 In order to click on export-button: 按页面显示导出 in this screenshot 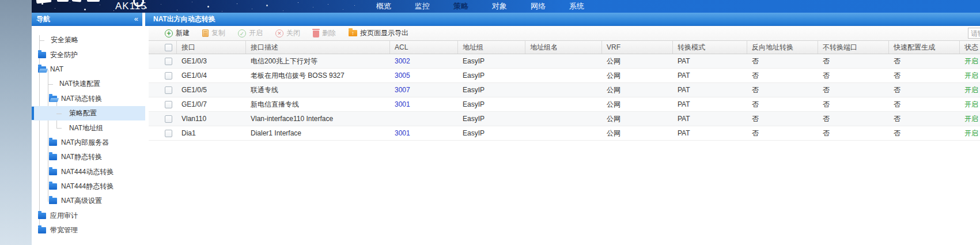, I will do `click(379, 33)`.